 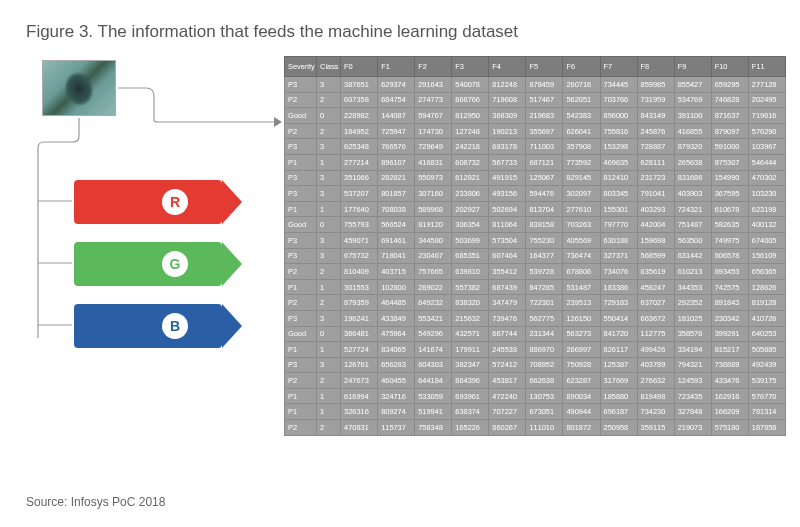 What do you see at coordinates (766, 272) in the screenshot?
I see `table-cell: 656365` at bounding box center [766, 272].